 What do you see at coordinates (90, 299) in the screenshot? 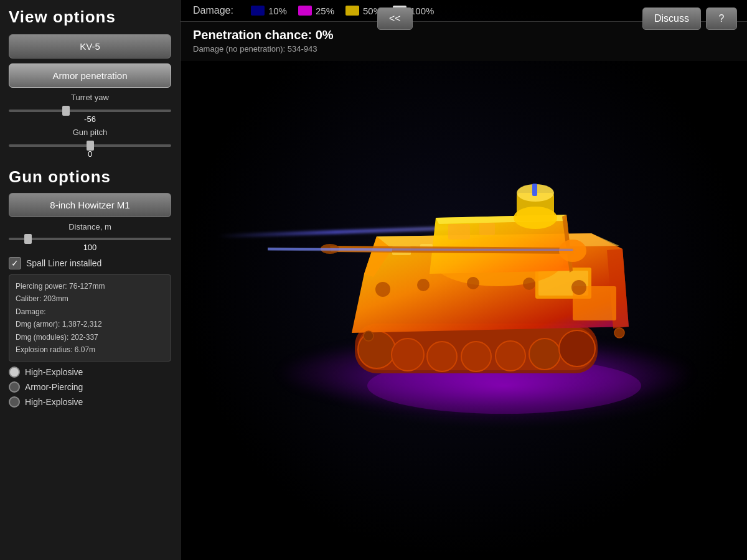
I see `caliber: Caliber: 203mm` at bounding box center [90, 299].